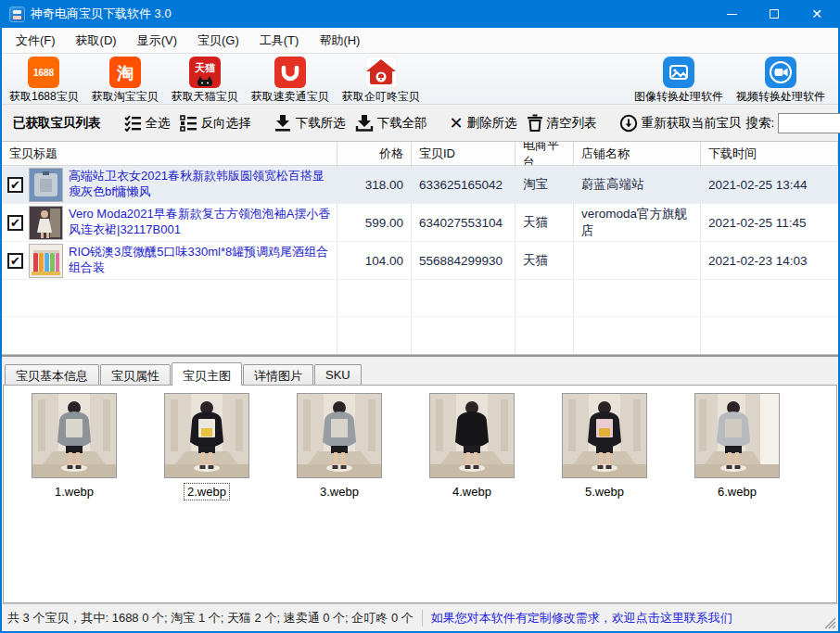  What do you see at coordinates (46, 185) in the screenshot?
I see `row-thumbnail` at bounding box center [46, 185].